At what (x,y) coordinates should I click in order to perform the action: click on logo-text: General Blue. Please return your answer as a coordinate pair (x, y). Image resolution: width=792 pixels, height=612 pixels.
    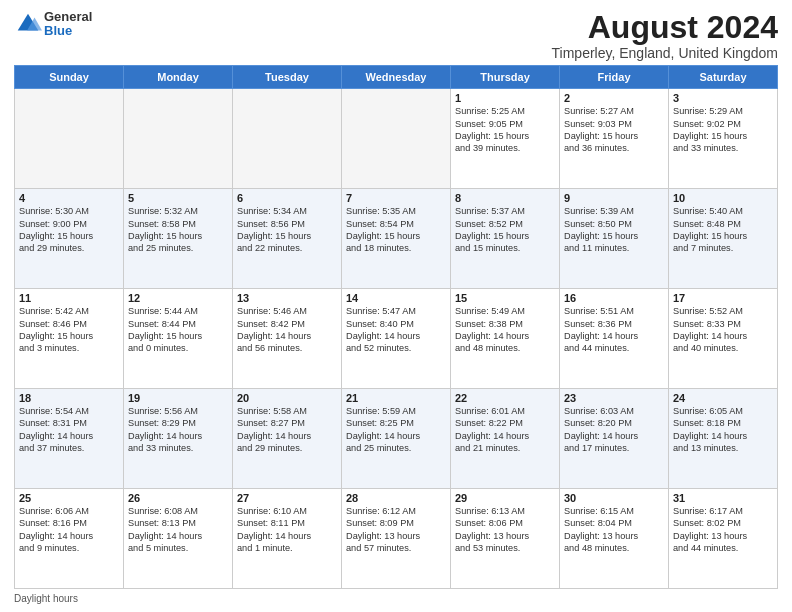
    Looking at the image, I should click on (68, 24).